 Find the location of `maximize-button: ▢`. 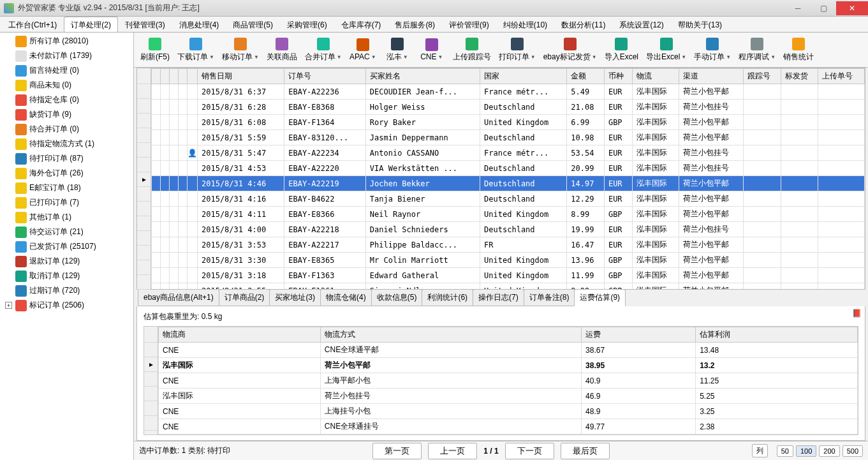

maximize-button: ▢ is located at coordinates (823, 8).